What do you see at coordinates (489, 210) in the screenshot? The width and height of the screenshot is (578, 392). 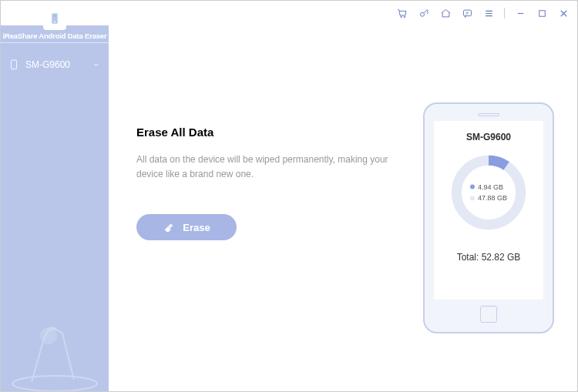 I see `device-preview-screen: SM-G9600 4.94 GB 47.88 GB` at bounding box center [489, 210].